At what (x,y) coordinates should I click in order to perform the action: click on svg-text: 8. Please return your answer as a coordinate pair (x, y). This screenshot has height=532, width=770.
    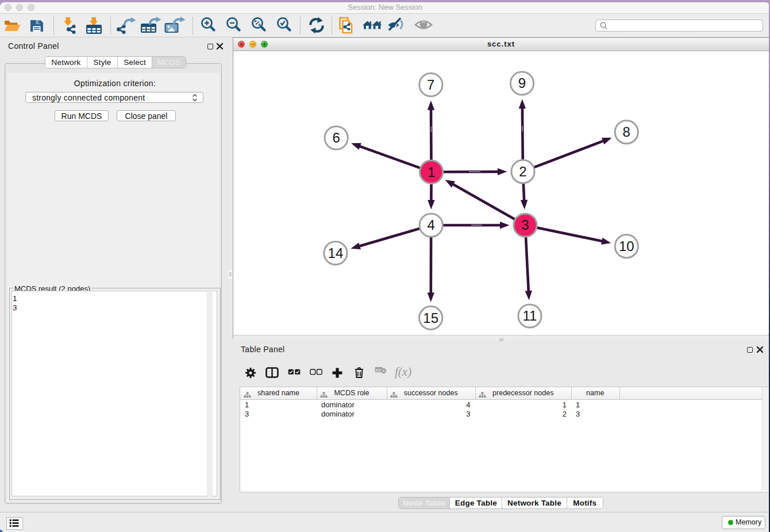
    Looking at the image, I should click on (626, 132).